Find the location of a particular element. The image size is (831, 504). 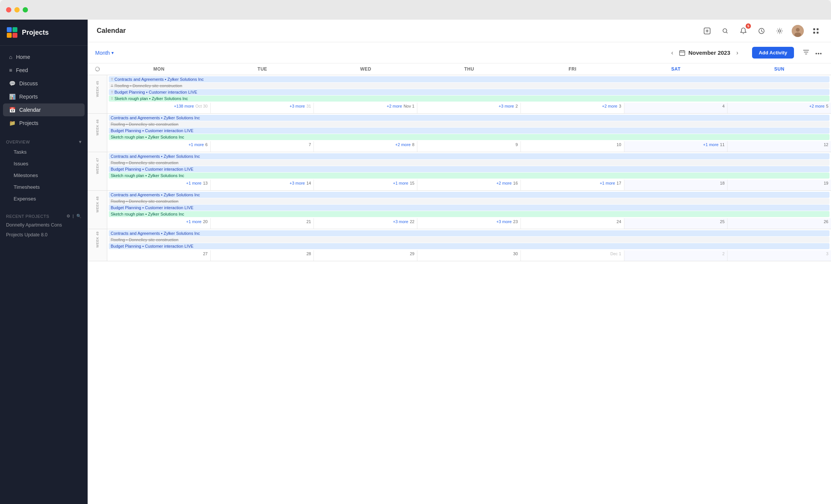

day-cell: 18 is located at coordinates (676, 185).